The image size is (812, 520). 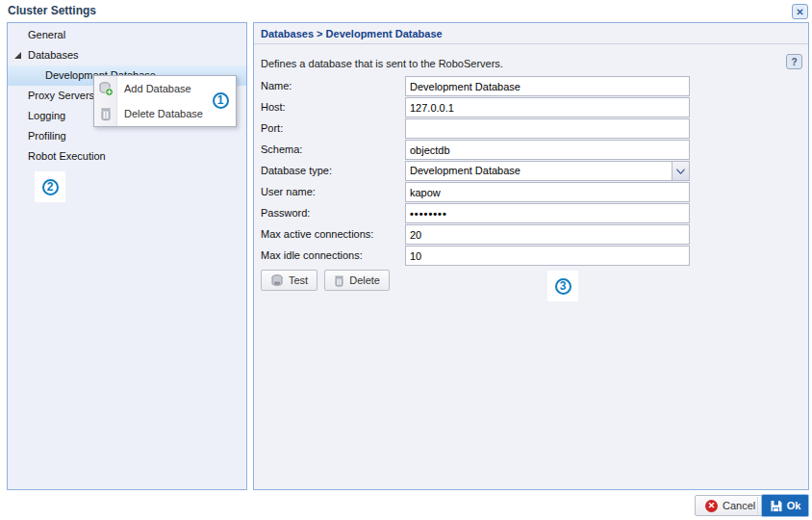 I want to click on tree-item-label: Proxy Servers, so click(x=62, y=95).